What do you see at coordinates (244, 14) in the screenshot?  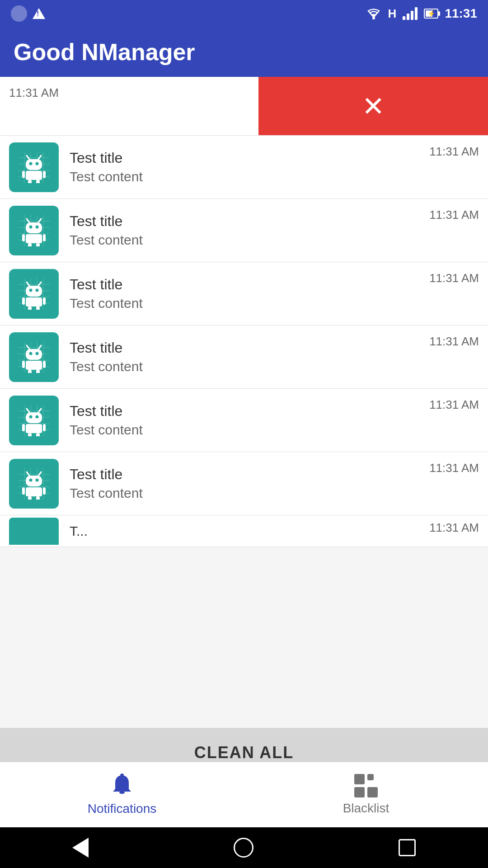 I see `status-bar: H ⚡ 11:31` at bounding box center [244, 14].